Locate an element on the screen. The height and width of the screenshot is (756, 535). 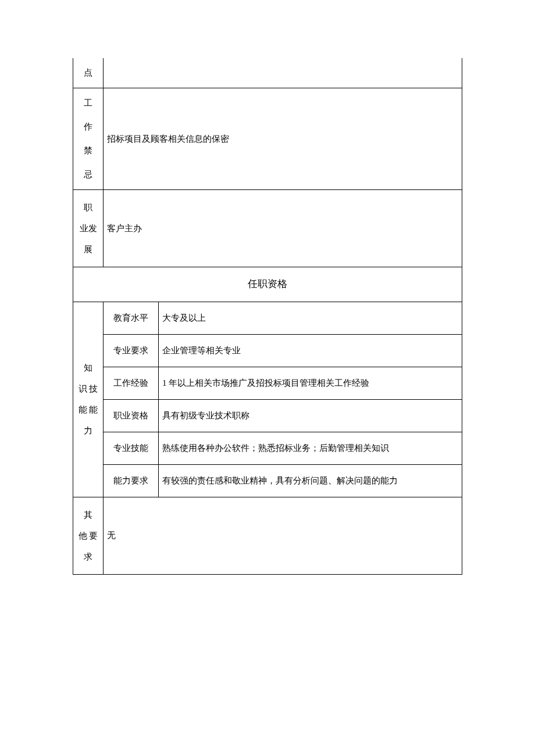
label-knowledge: 知 识 技 能 能 力 is located at coordinates (88, 399).